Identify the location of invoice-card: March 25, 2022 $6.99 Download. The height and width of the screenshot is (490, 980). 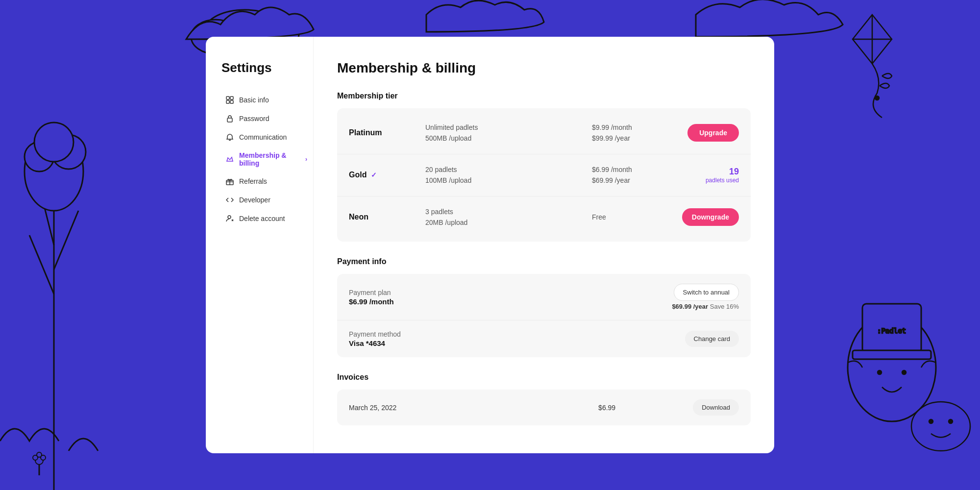
(544, 408).